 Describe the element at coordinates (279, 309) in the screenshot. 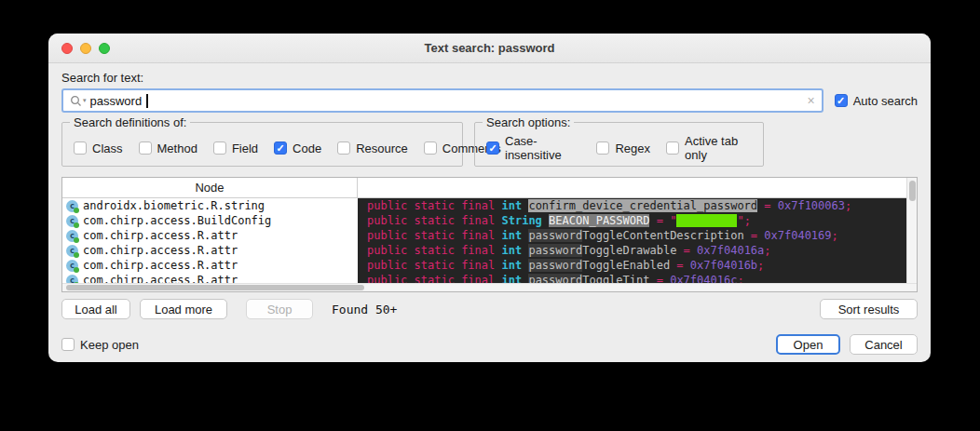

I see `stop-button: Stop` at that location.